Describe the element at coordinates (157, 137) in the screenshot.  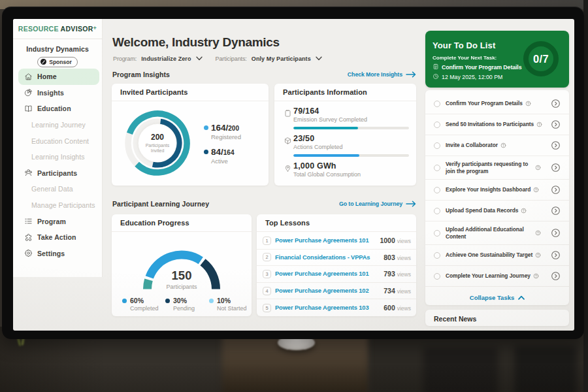
I see `donut-center-value: 200` at that location.